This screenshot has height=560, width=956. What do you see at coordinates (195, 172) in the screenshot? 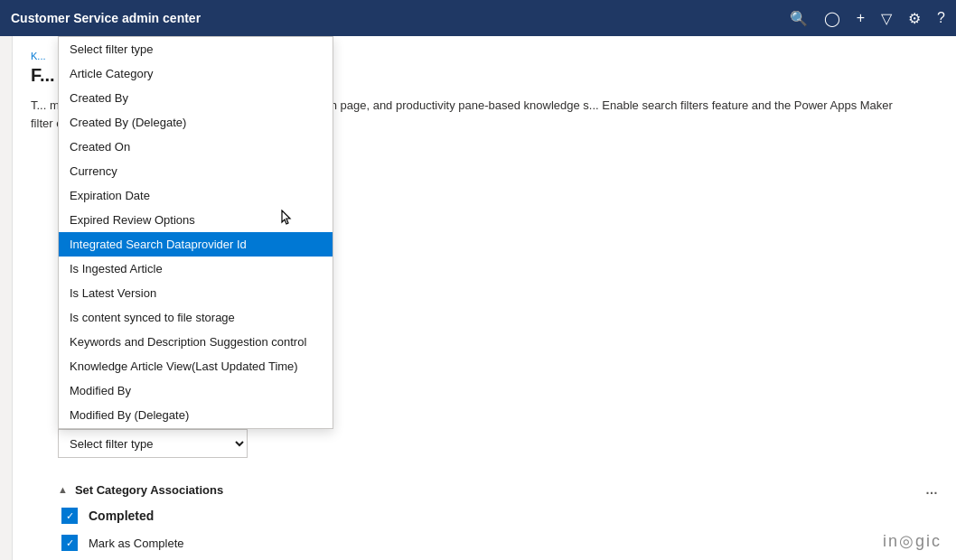
I see `dropdown-item: Currency` at bounding box center [195, 172].